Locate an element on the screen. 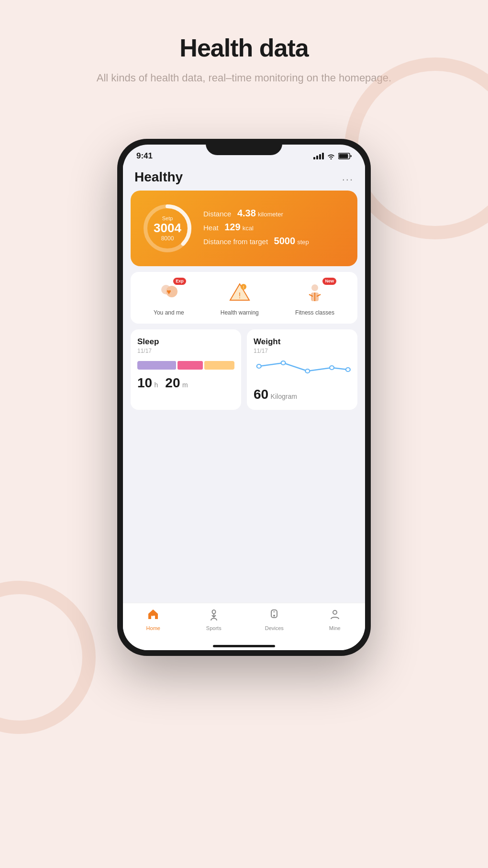 The width and height of the screenshot is (488, 868). target-value: 5000 is located at coordinates (285, 241).